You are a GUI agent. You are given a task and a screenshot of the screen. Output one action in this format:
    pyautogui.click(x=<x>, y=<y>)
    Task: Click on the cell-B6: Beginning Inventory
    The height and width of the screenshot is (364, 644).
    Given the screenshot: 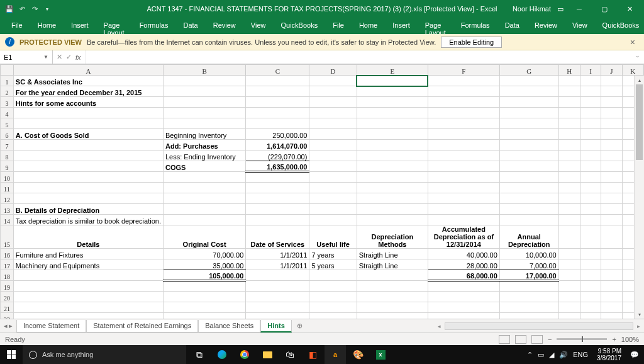 What is the action you would take?
    pyautogui.click(x=204, y=135)
    